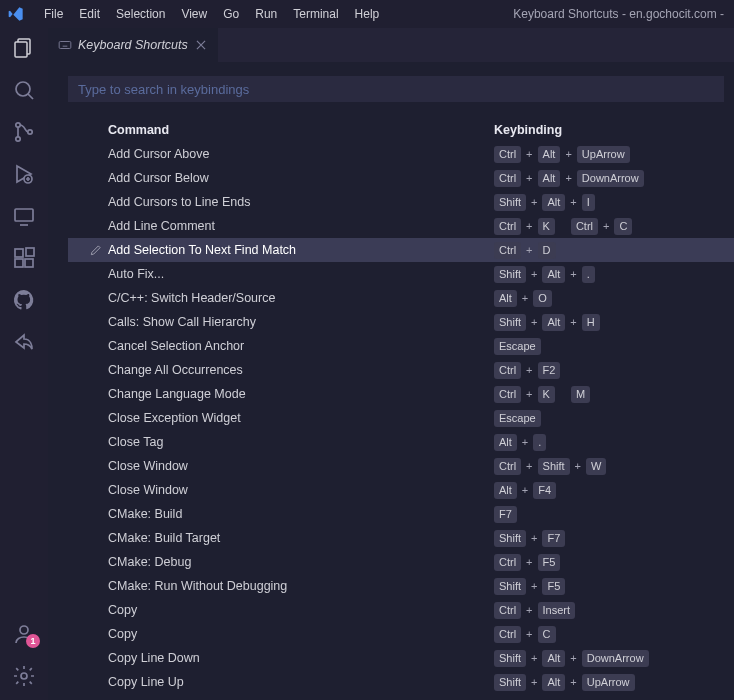  What do you see at coordinates (16, 14) in the screenshot?
I see `vscode-logo-icon` at bounding box center [16, 14].